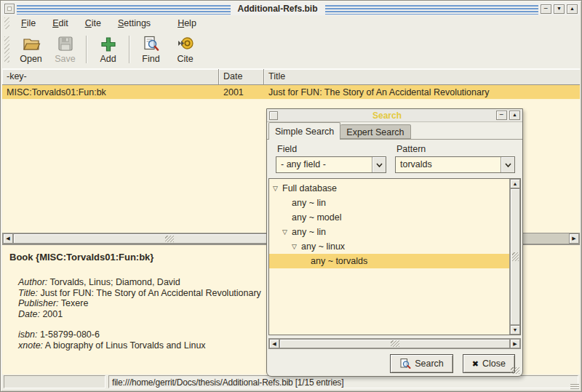  What do you see at coordinates (7, 49) in the screenshot?
I see `toolbar-drag-handle` at bounding box center [7, 49].